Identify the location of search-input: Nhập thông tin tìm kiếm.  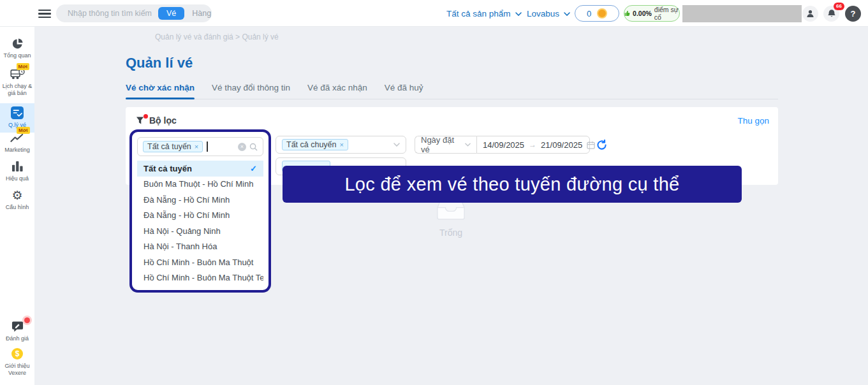
(110, 13).